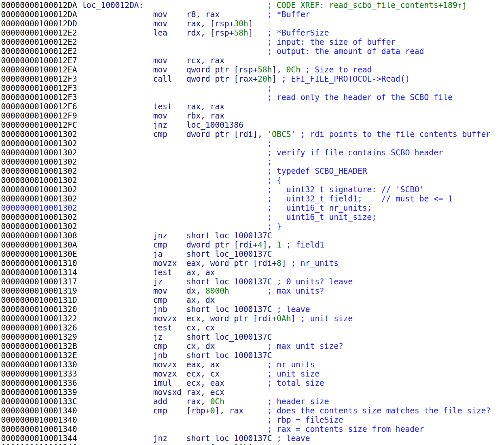 The width and height of the screenshot is (504, 445). Describe the element at coordinates (253, 125) in the screenshot. I see `asm-line: 00000000100012FC jnz loc_10001386` at that location.